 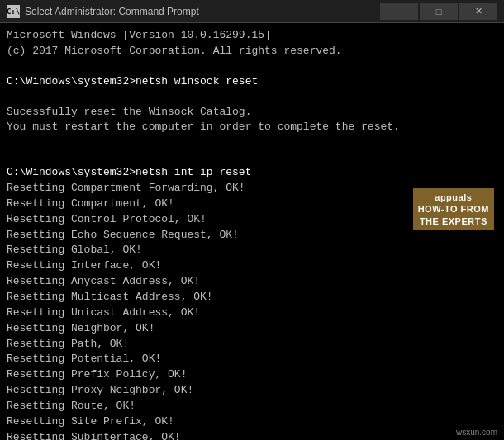 What do you see at coordinates (252, 329) in the screenshot?
I see `terminal-line: Resetting Neighbor, OK!` at bounding box center [252, 329].